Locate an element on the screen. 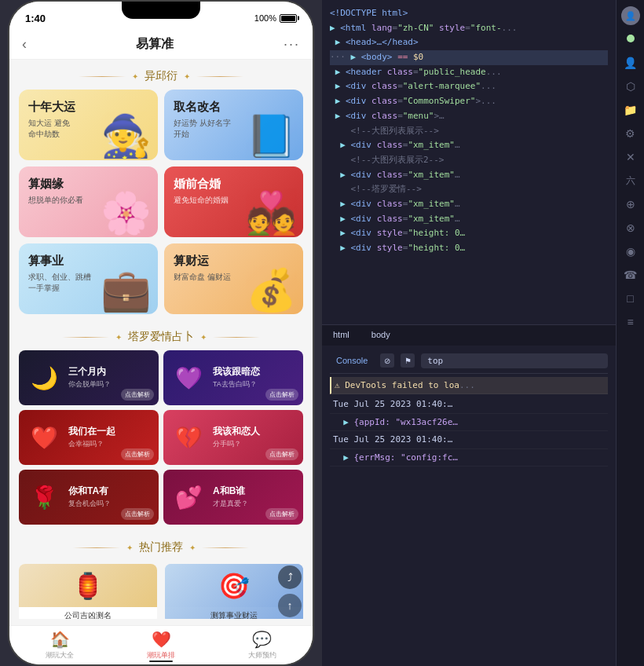  status-right: 100% is located at coordinates (276, 18).